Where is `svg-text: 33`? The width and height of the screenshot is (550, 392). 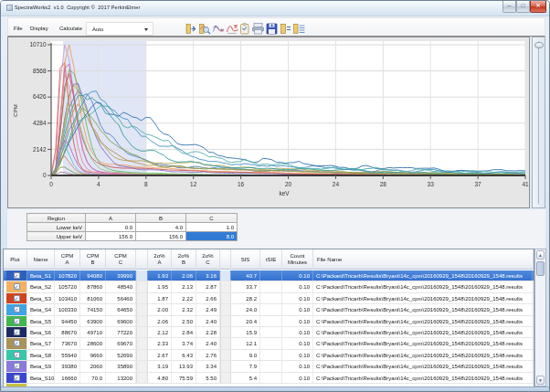
svg-text: 33 is located at coordinates (431, 185).